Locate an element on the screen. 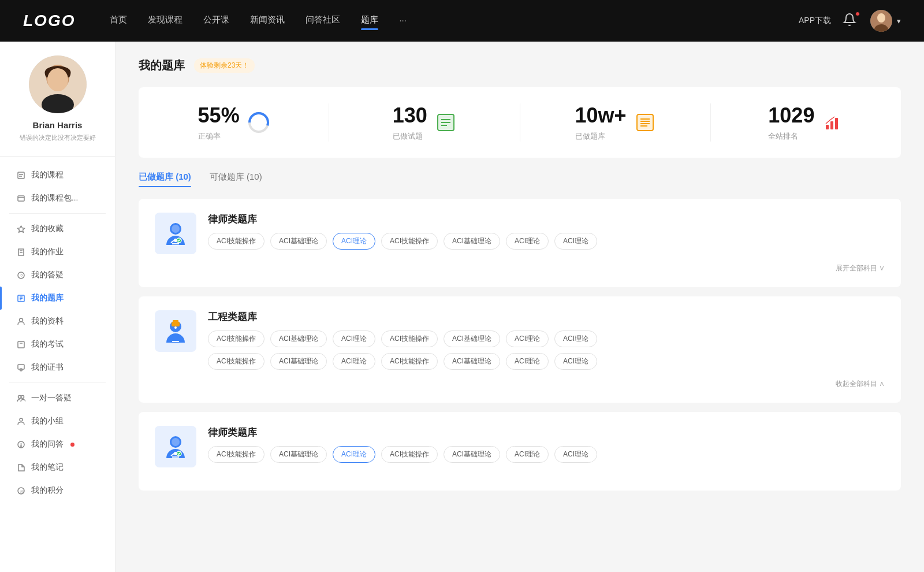  sidebar-item-cert: 我的证书 is located at coordinates (58, 367).